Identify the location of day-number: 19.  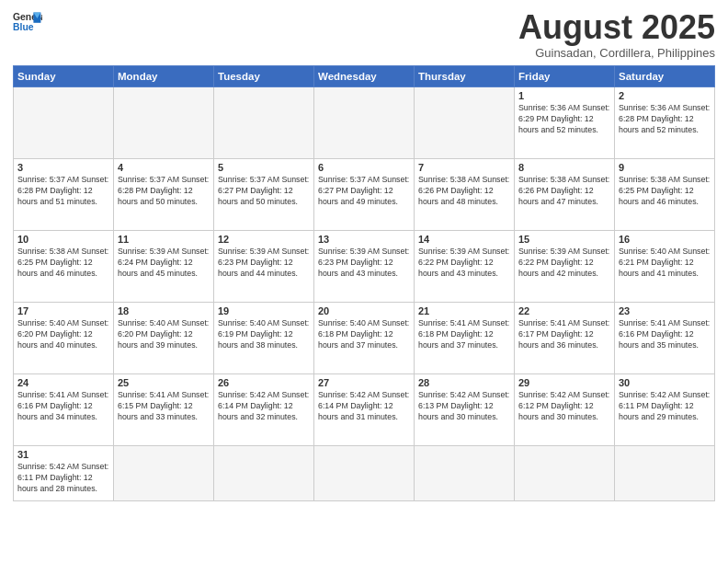
(264, 311).